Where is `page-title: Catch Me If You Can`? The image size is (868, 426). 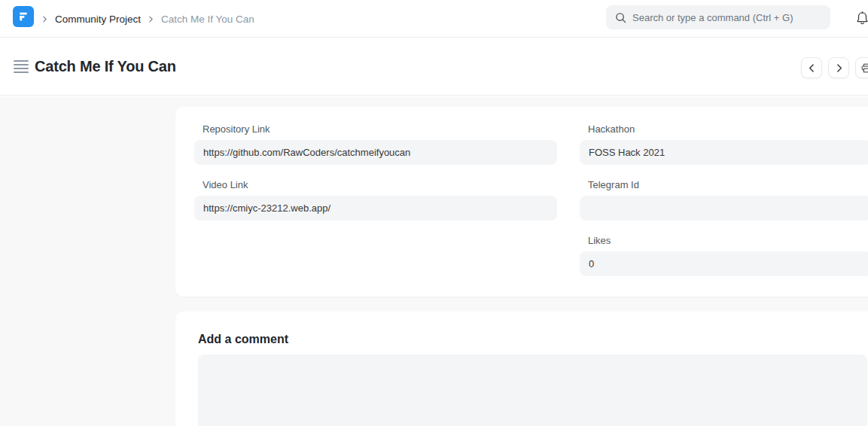
page-title: Catch Me If You Can is located at coordinates (105, 66).